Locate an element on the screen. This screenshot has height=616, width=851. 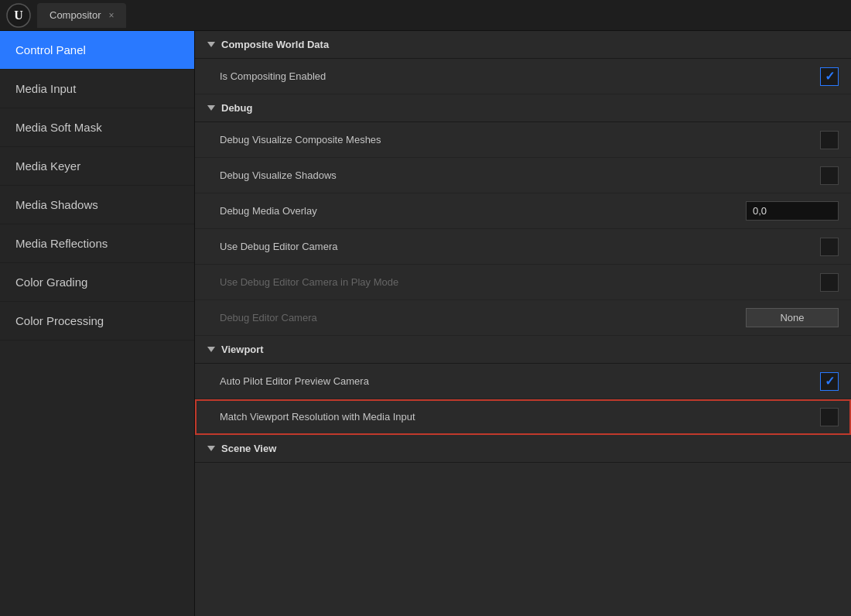
collapse-arrow-scene-view is located at coordinates (211, 449).